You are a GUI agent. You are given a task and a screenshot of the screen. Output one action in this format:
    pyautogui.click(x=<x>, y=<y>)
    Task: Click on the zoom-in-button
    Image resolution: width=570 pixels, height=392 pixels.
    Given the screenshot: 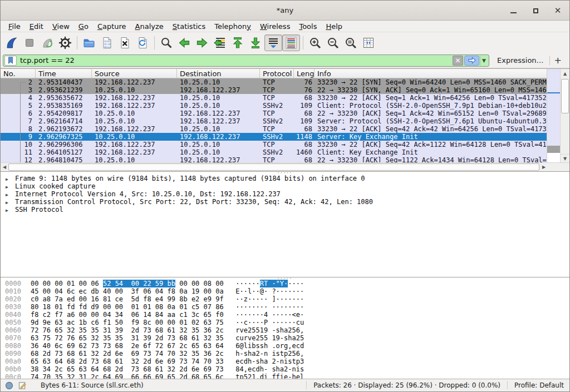 What is the action you would take?
    pyautogui.click(x=315, y=43)
    